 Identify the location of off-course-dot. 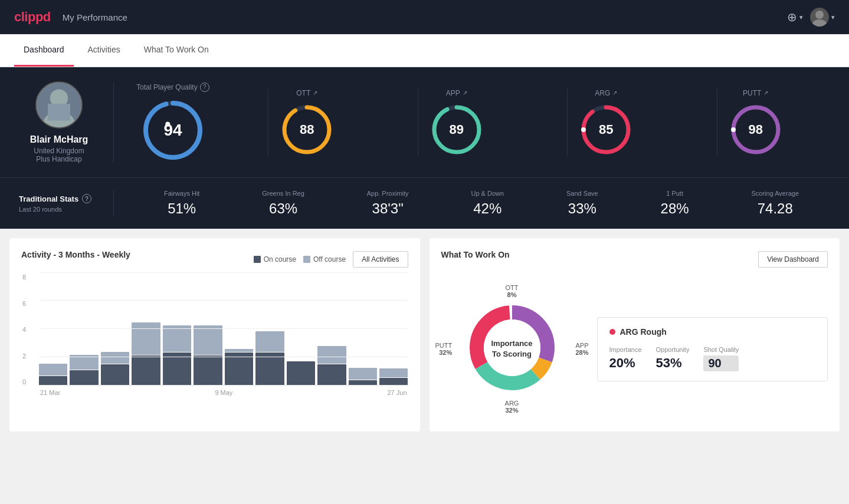
(307, 259).